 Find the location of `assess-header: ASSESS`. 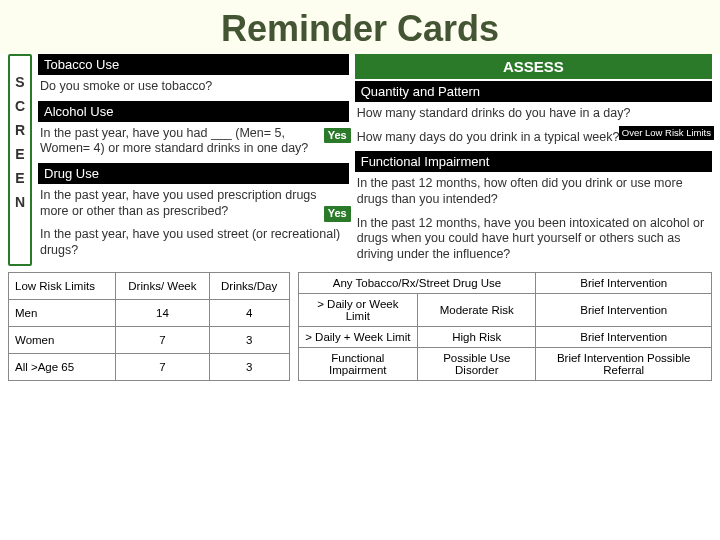

assess-header: ASSESS is located at coordinates (534, 66).